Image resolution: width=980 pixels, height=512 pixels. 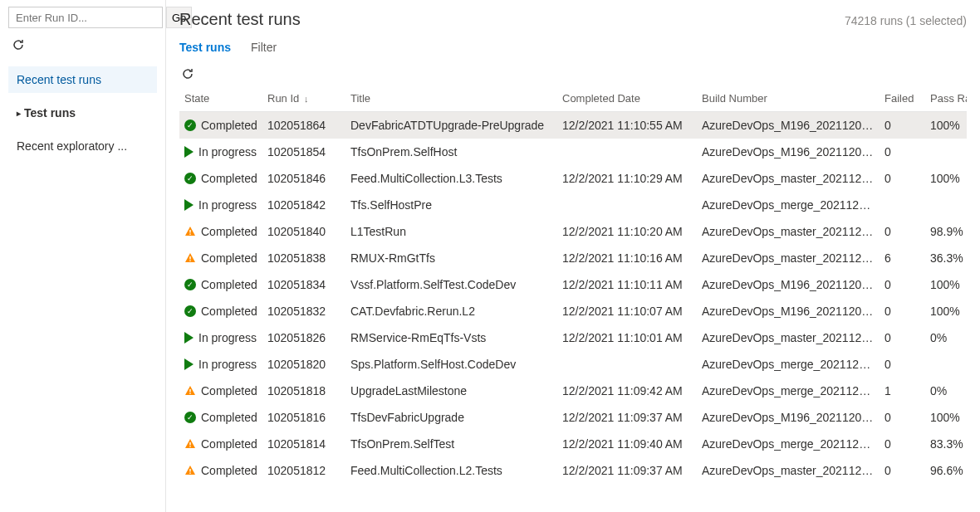 What do you see at coordinates (573, 311) in the screenshot?
I see `table-row: ✓Completed102051832CAT.Devfabric.Rerun.L…` at bounding box center [573, 311].